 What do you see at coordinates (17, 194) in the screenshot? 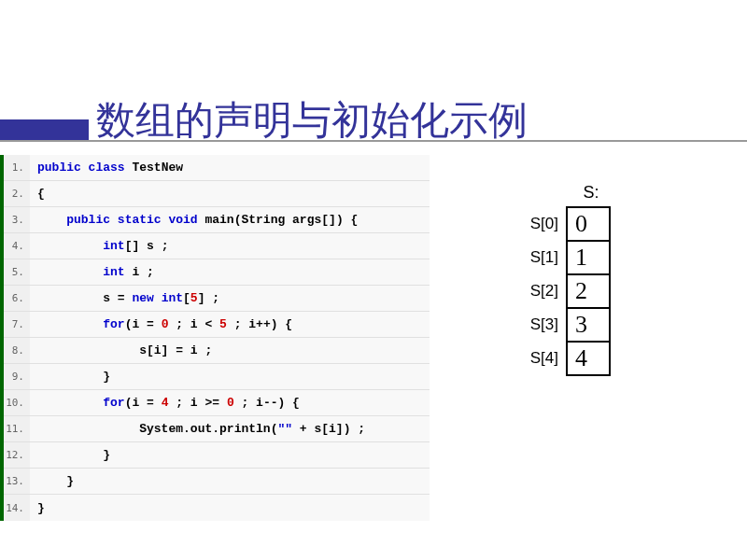
I see `line-number: 2.` at bounding box center [17, 194].